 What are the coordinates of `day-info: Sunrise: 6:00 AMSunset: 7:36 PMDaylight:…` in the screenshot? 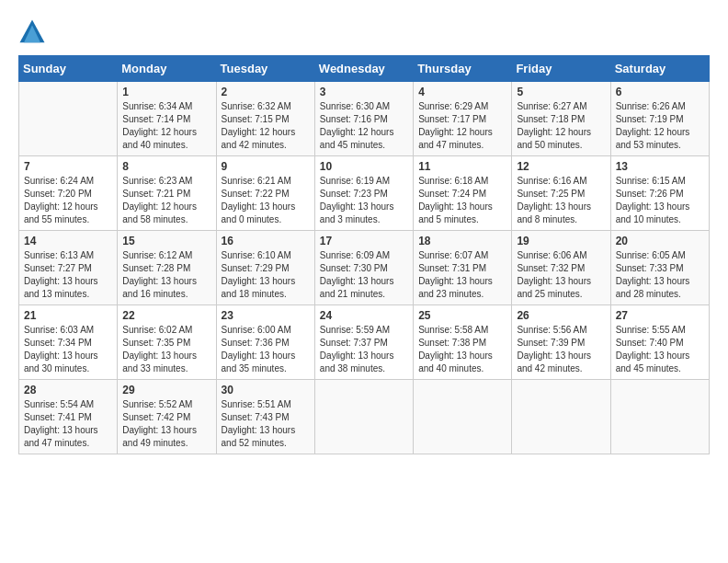 It's located at (259, 350).